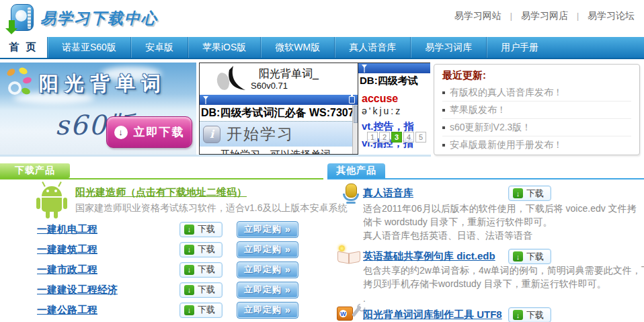 The height and width of the screenshot is (322, 644). Describe the element at coordinates (409, 137) in the screenshot. I see `pagination-item: 4` at that location.